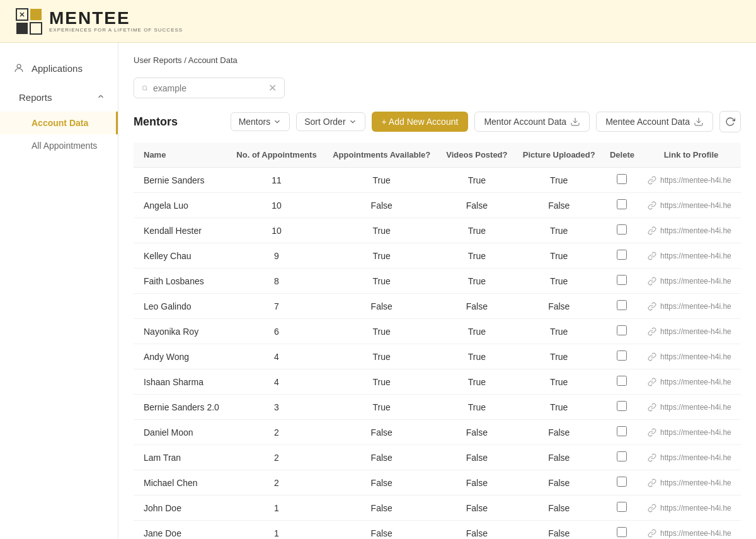 This screenshot has height=539, width=756. I want to click on cell-name: Nayonika Roy, so click(181, 332).